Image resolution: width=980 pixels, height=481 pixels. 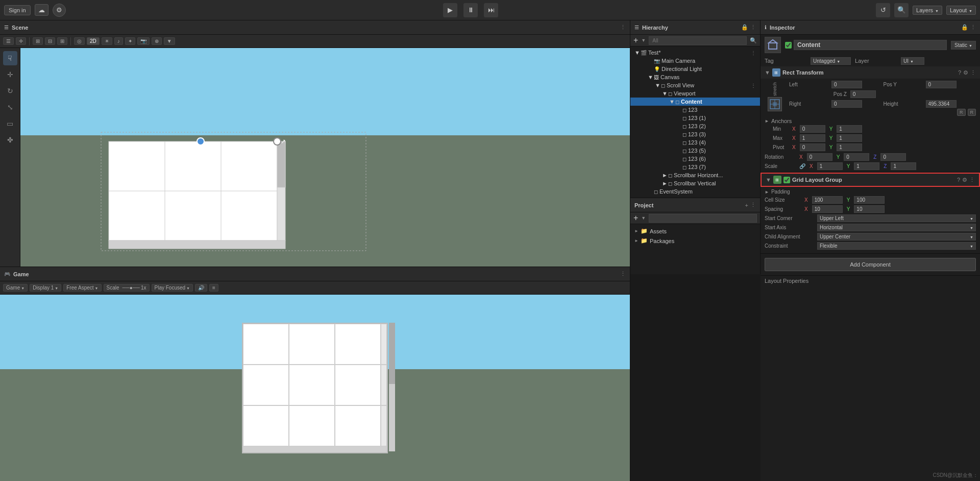 What do you see at coordinates (966, 73) in the screenshot?
I see `rect-transform-settings-icon: ⚙` at bounding box center [966, 73].